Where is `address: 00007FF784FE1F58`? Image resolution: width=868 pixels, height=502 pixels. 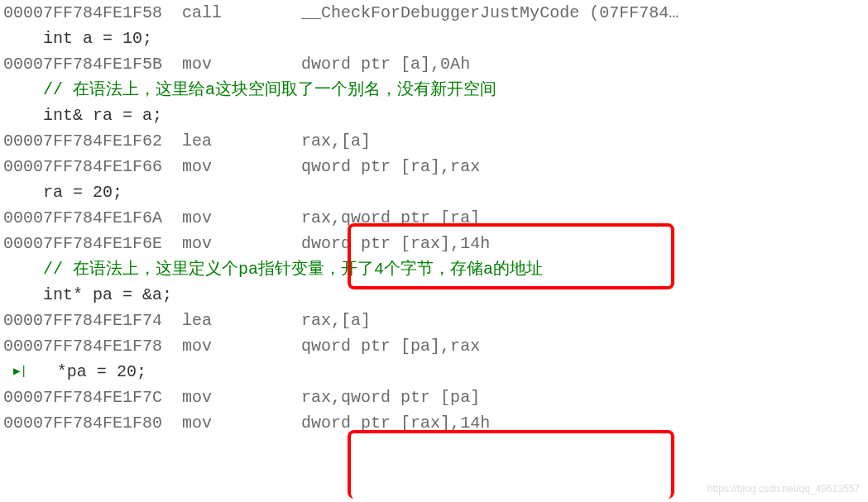 address: 00007FF784FE1F58 is located at coordinates (83, 13).